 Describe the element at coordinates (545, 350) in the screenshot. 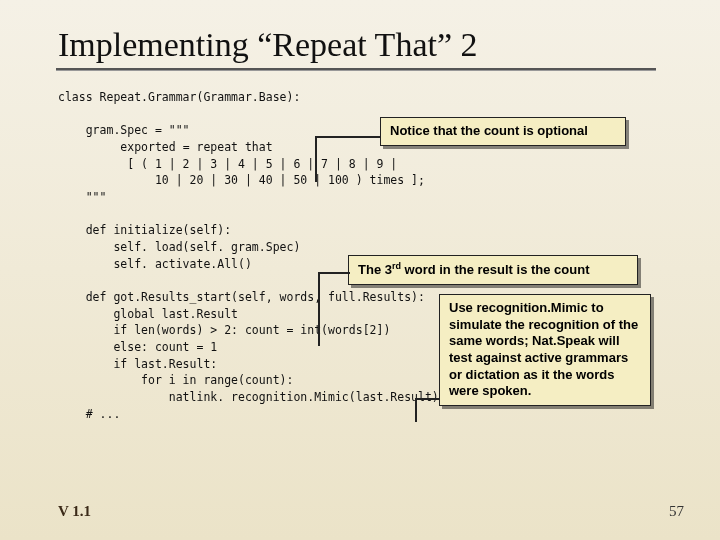

I see `callout-mimic: Use recognition.Mimic to simulate the re…` at that location.